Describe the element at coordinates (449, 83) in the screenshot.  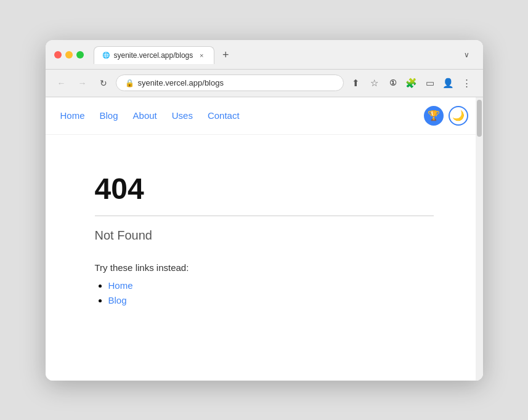
I see `profile-icon: 👤` at that location.